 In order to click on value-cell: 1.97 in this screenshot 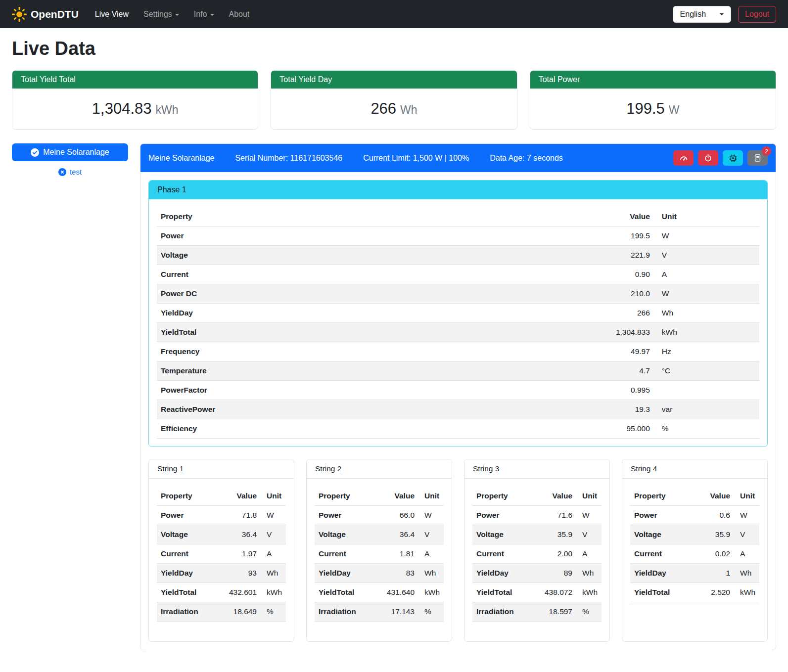, I will do `click(243, 554)`.